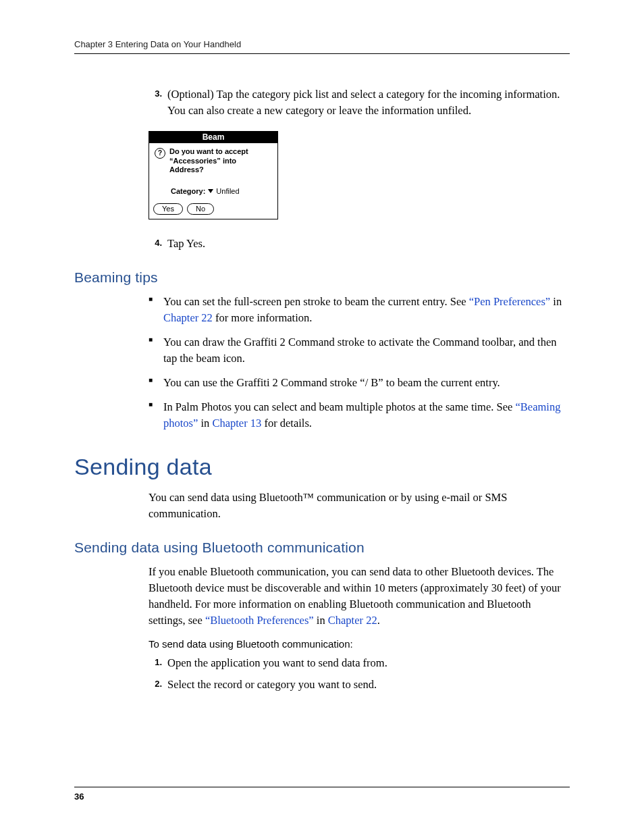  I want to click on body-column: 3. (Optional) Tap the category pick list…, so click(359, 169).